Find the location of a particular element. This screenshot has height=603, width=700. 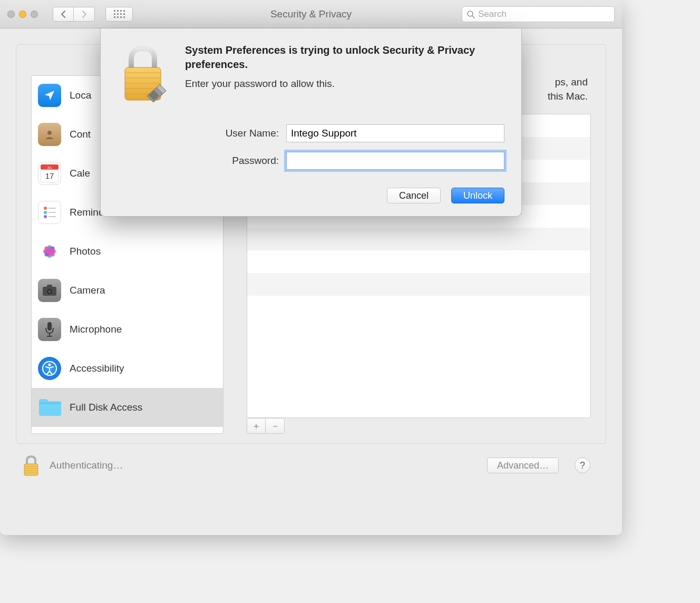

nav-buttons is located at coordinates (74, 14).